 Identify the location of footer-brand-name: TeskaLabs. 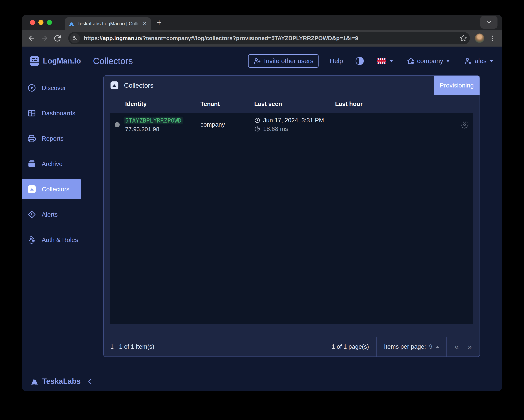
(61, 381).